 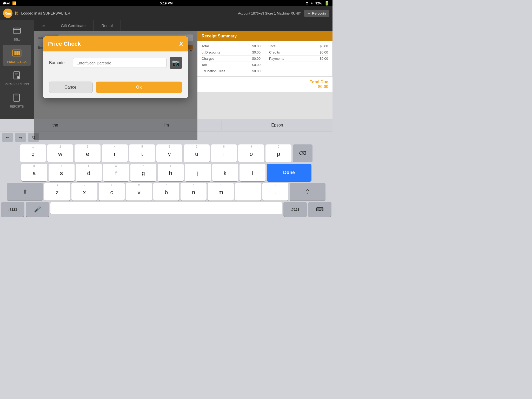 What do you see at coordinates (208, 59) in the screenshot?
I see `charges-label: Charges` at bounding box center [208, 59].